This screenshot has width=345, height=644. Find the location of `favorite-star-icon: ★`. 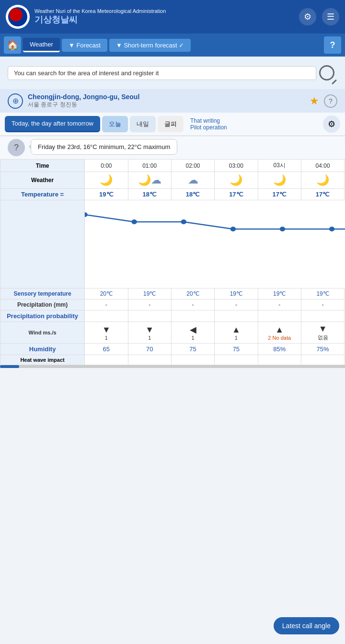

favorite-star-icon: ★ is located at coordinates (314, 101).